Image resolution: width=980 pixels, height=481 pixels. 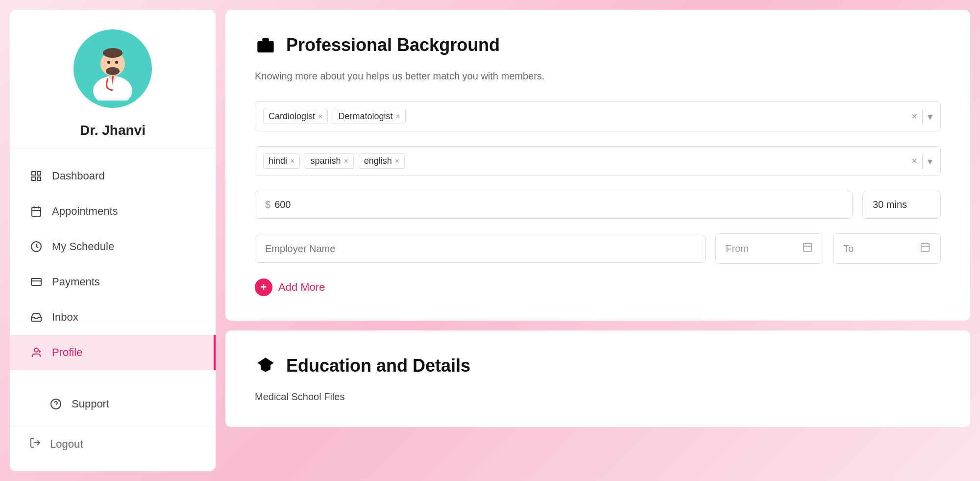 What do you see at coordinates (83, 247) in the screenshot?
I see `schedule-label: My Schedule` at bounding box center [83, 247].